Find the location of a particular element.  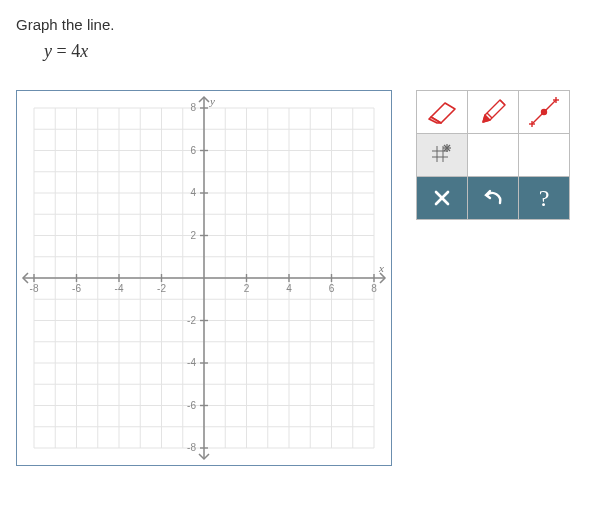

eraser-button is located at coordinates (442, 112).